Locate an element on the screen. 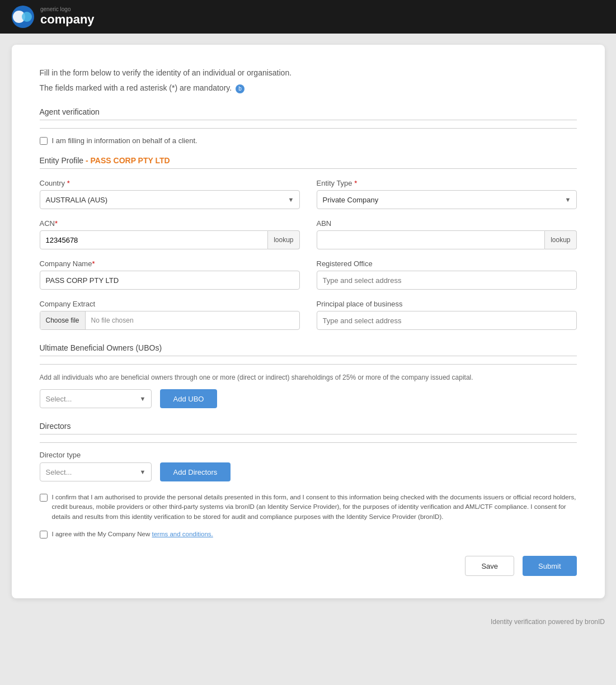 This screenshot has height=685, width=616. company-name-input is located at coordinates (170, 280).